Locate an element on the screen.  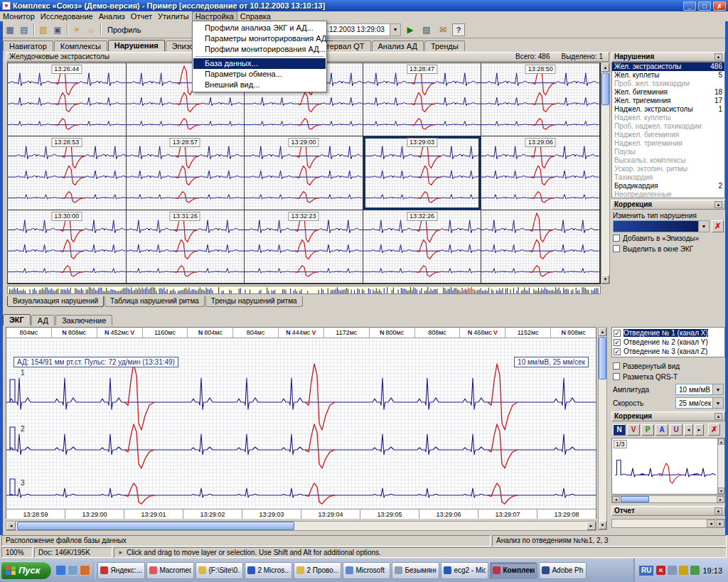
beat-type-button-u: U is located at coordinates (676, 430).